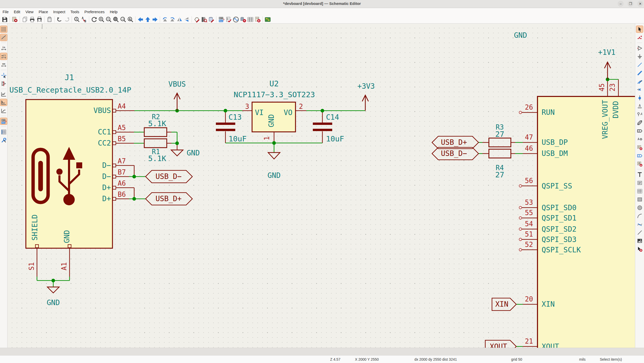  What do you see at coordinates (640, 249) in the screenshot?
I see `delete-tool-button` at bounding box center [640, 249].